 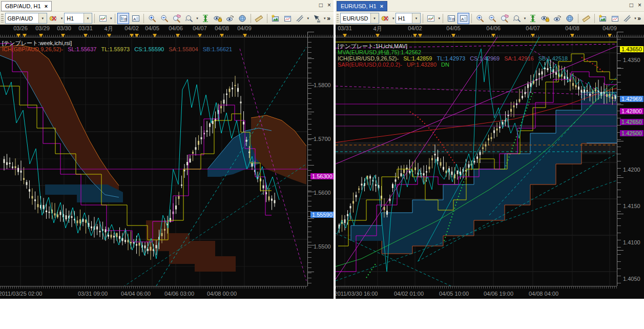 What do you see at coordinates (630, 159) in the screenshot?
I see `price-axis: 1.43501.42001.41501.41001.40501.436501.4…` at bounding box center [630, 159].